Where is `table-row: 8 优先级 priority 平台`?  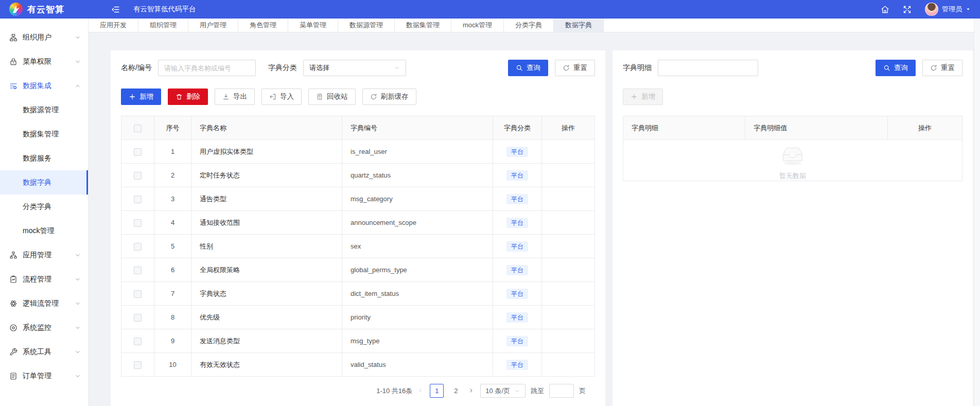 table-row: 8 优先级 priority 平台 is located at coordinates (358, 317).